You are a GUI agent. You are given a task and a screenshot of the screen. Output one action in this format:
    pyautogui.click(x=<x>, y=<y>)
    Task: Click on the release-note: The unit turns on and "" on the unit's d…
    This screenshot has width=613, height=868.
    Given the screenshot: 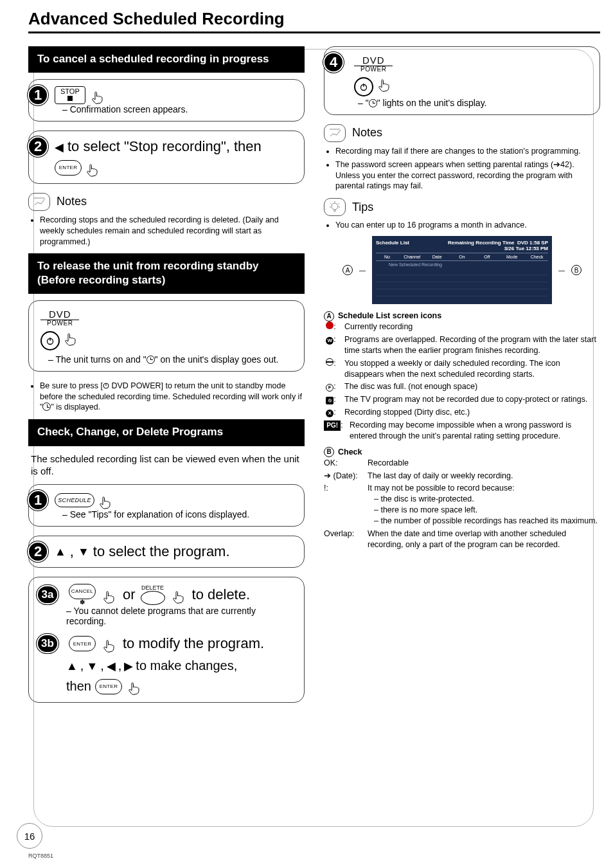 What is the action you would take?
    pyautogui.click(x=172, y=359)
    